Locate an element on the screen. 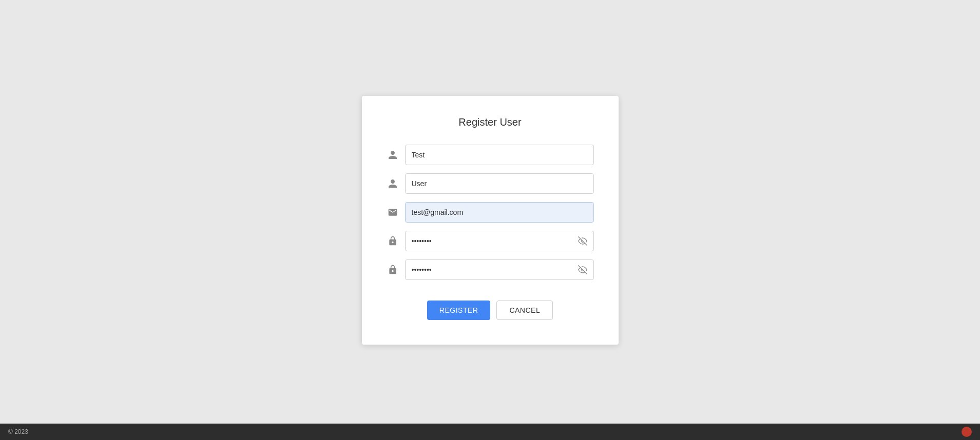 The width and height of the screenshot is (980, 440). form-actions: REGISTER CANCEL is located at coordinates (490, 310).